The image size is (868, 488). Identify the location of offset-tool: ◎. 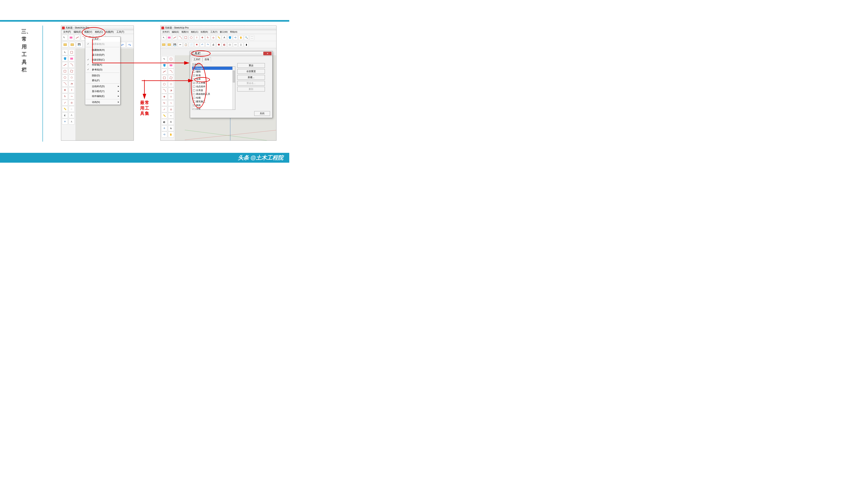
(213, 38).